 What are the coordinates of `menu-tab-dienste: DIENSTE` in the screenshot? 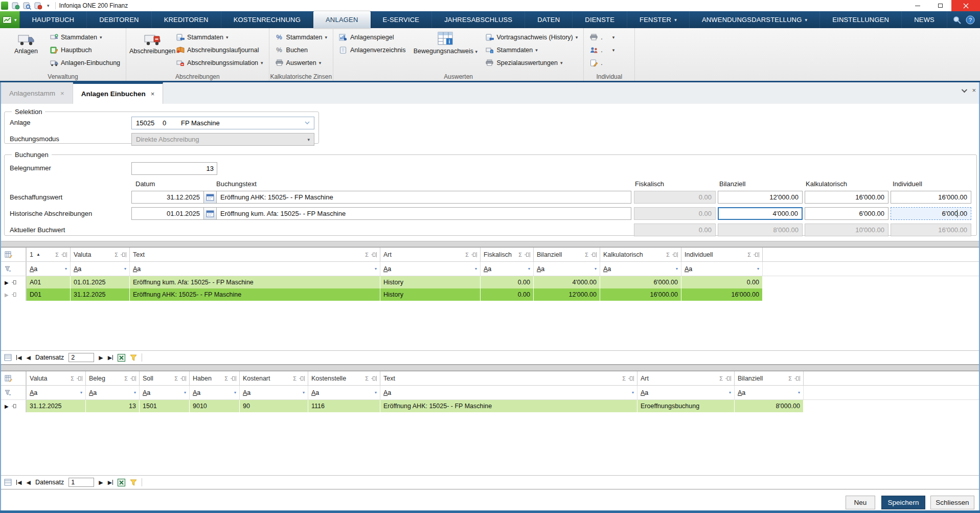 It's located at (600, 19).